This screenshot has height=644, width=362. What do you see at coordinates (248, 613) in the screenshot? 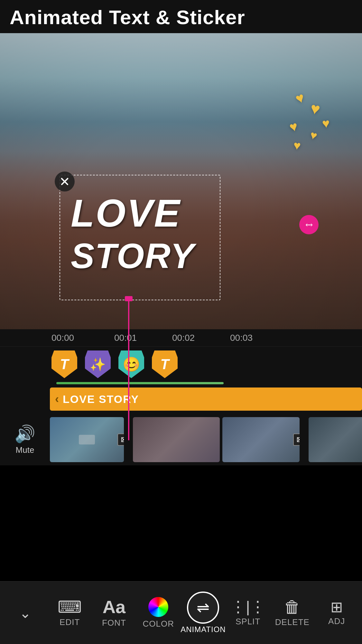
I see `toolbar-split: ⋮|⋮ SPLIT` at bounding box center [248, 613].